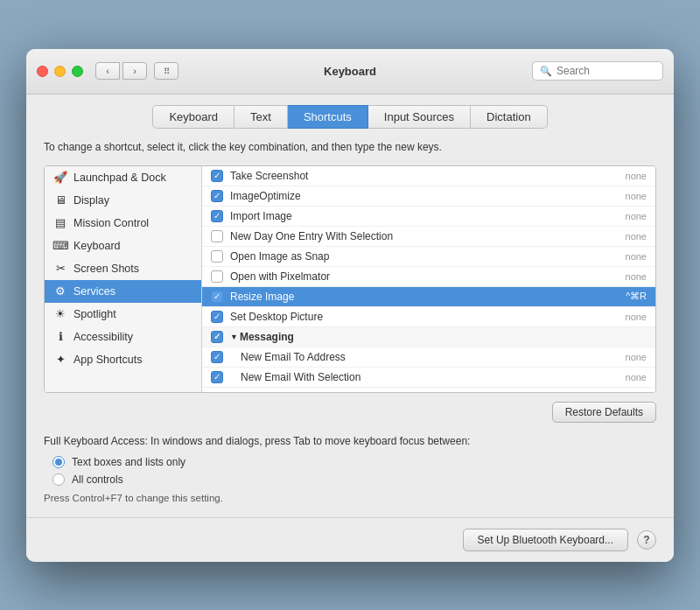 The height and width of the screenshot is (610, 700). Describe the element at coordinates (122, 269) in the screenshot. I see `sidebar-item-screenshots: ✂ Screen Shots` at that location.